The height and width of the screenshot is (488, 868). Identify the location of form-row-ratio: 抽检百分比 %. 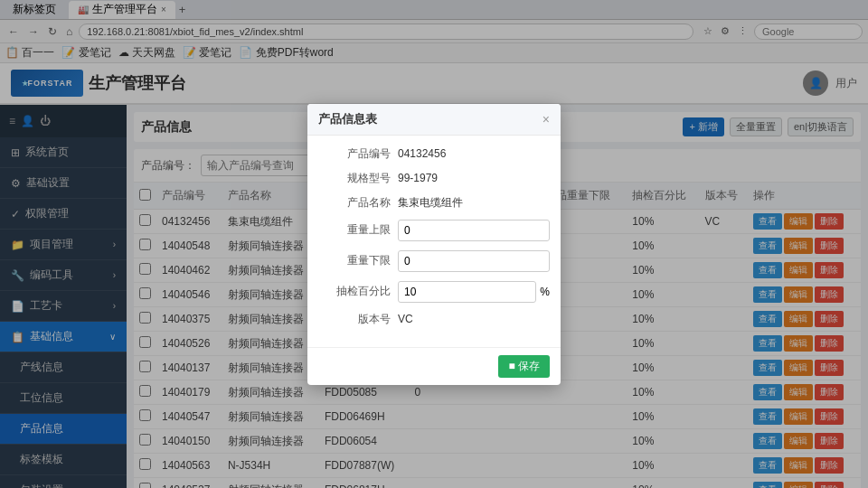
(434, 292).